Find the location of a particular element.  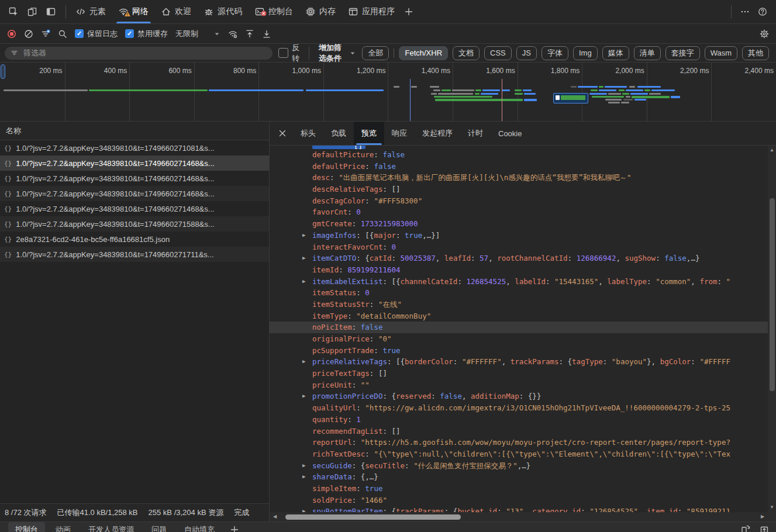

record-button is located at coordinates (12, 34).